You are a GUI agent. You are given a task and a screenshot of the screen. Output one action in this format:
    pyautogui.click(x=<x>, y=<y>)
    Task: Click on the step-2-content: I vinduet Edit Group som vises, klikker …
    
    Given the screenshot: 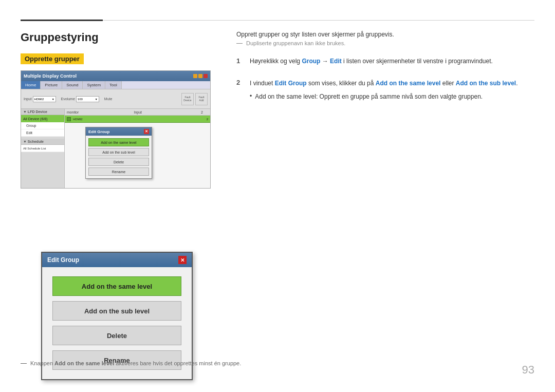 What is the action you would take?
    pyautogui.click(x=384, y=89)
    